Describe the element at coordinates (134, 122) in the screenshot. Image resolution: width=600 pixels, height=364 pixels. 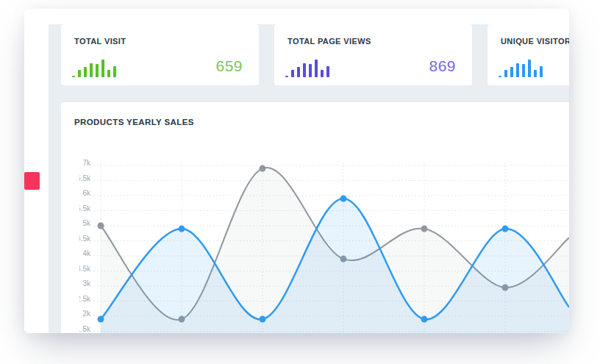
I see `chart-title: PRODUCTS YEARLY SALES` at that location.